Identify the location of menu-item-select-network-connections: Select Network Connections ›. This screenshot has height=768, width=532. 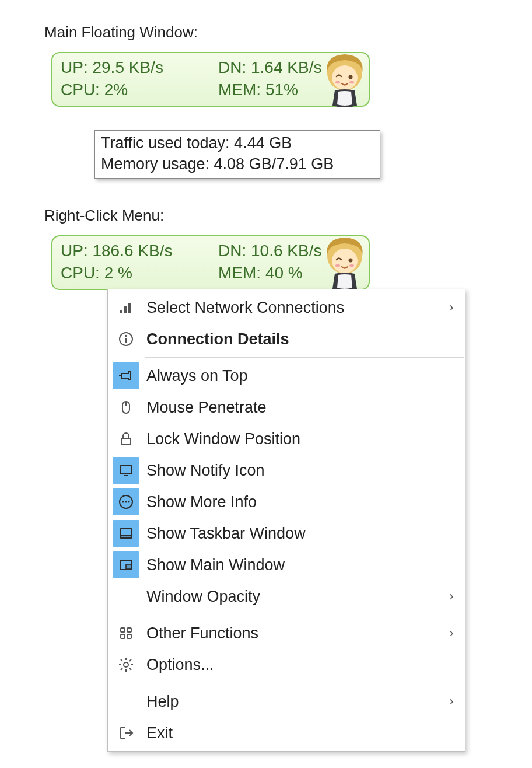
(286, 308).